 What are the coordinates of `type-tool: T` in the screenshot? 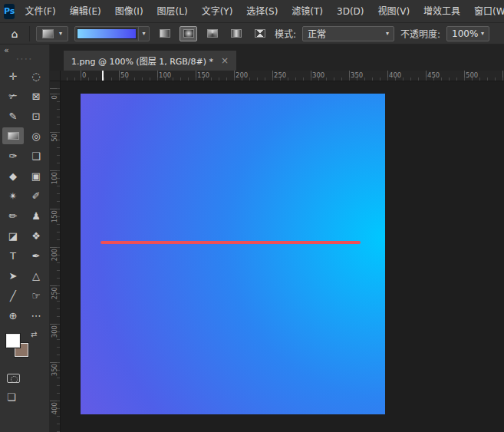 It's located at (13, 256).